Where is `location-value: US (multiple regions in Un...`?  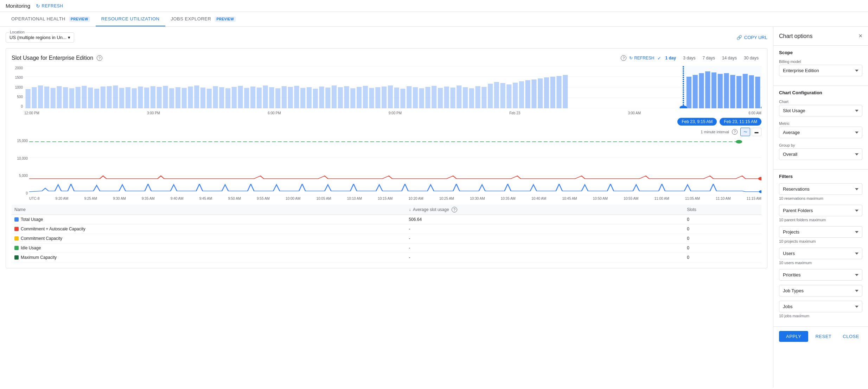 location-value: US (multiple regions in Un... is located at coordinates (38, 37).